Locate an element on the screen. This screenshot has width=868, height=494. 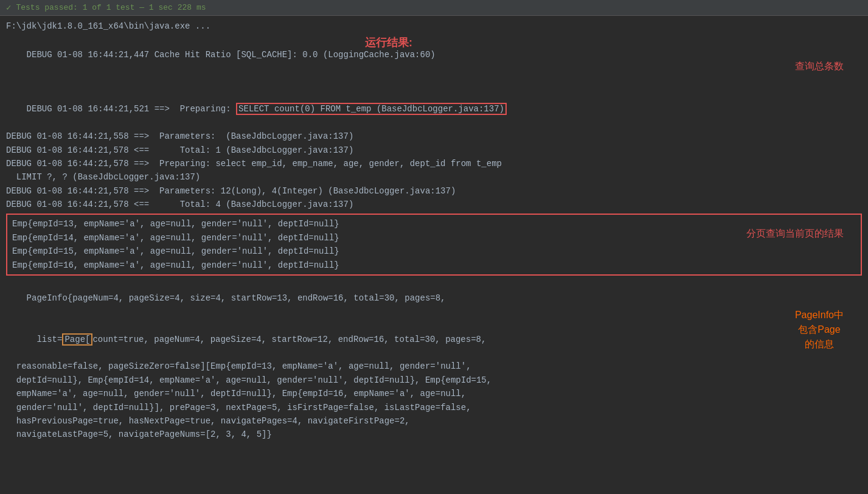
annotation-pageinfo-line3: 的信息 is located at coordinates (819, 344).